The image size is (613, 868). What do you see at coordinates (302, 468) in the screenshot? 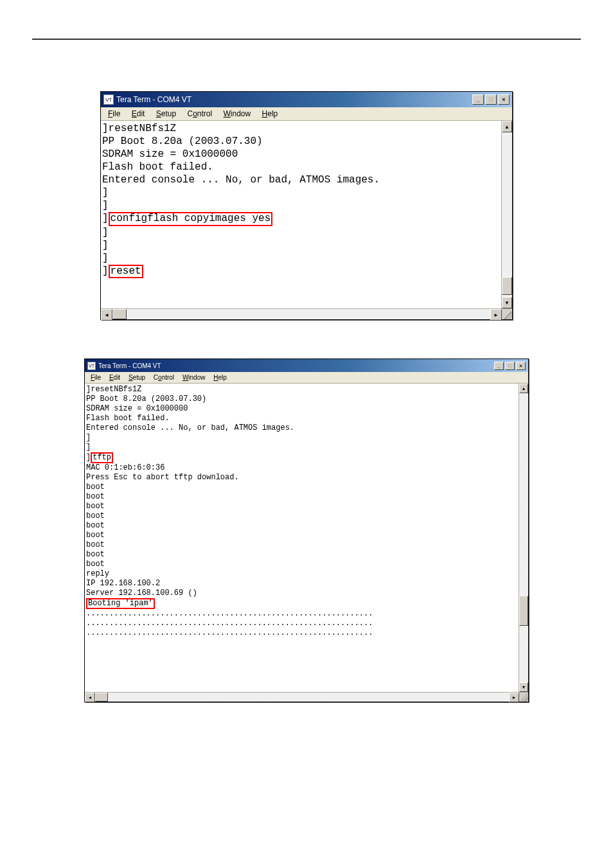
I see `term-line: MAC 0:1:eb:6:0:36` at bounding box center [302, 468].